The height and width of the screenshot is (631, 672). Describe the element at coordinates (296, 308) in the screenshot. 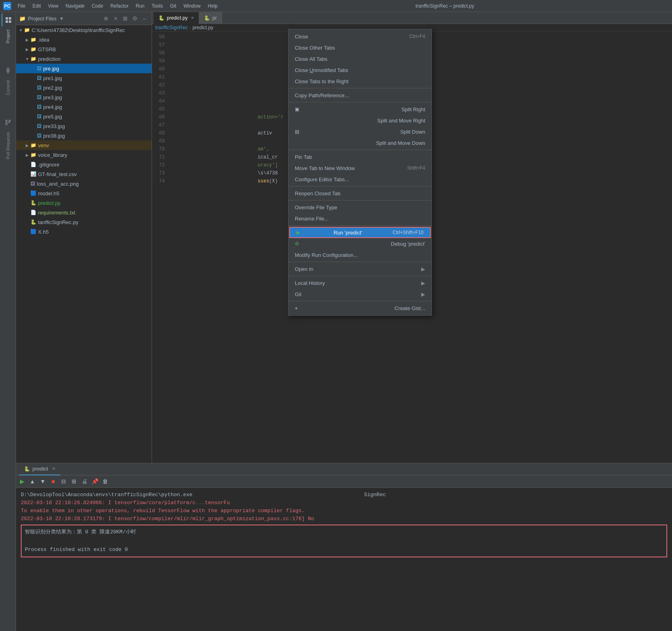

I see `create-gist-icon: ●` at that location.